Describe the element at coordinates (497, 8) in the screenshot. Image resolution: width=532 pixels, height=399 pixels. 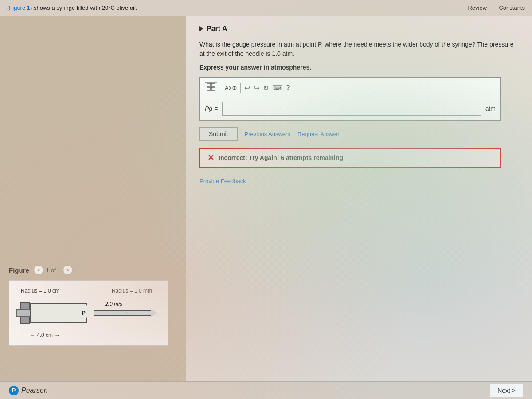
I see `top-links: Review | Constants` at that location.